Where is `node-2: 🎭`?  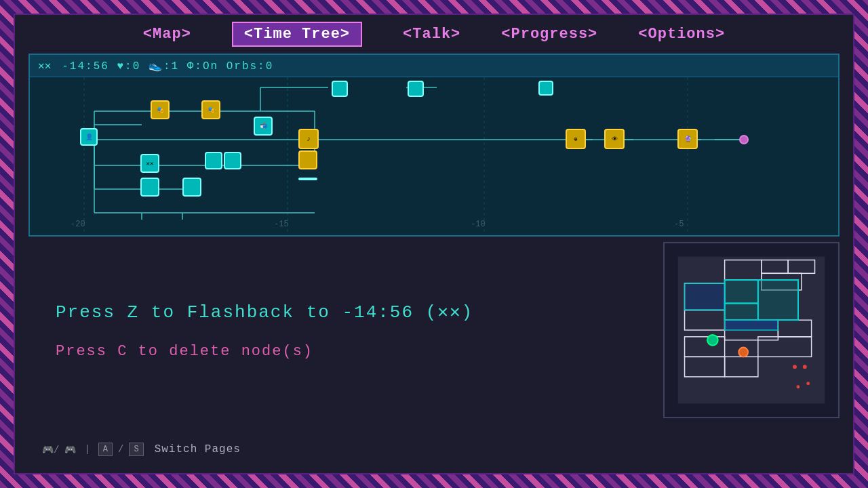 node-2: 🎭 is located at coordinates (211, 110).